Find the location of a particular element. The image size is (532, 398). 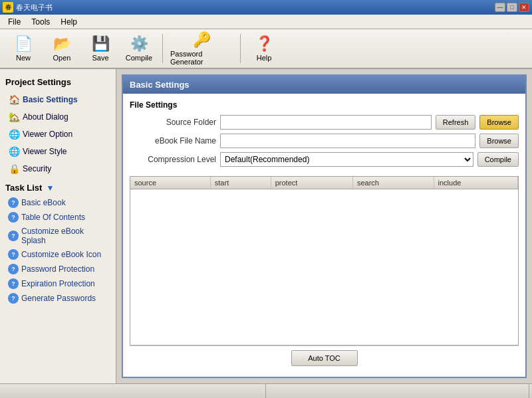

password-gen-icon: 🔑 is located at coordinates (202, 40).